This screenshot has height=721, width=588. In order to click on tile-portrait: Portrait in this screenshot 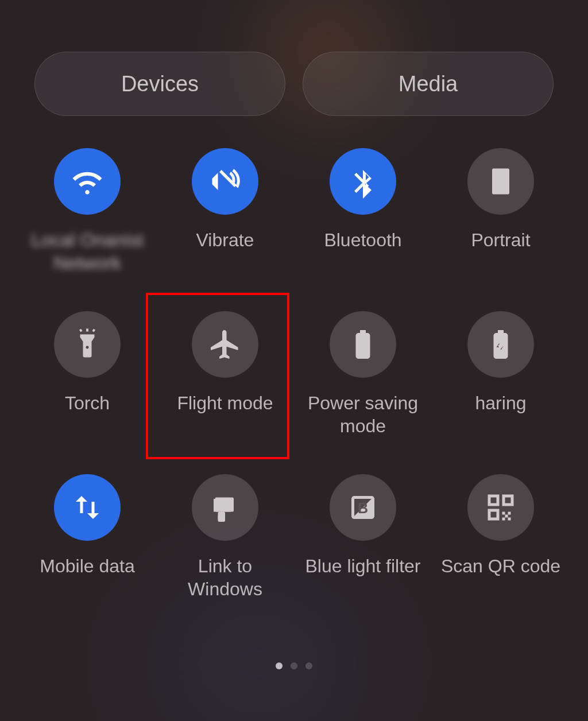, I will do `click(501, 211)`.